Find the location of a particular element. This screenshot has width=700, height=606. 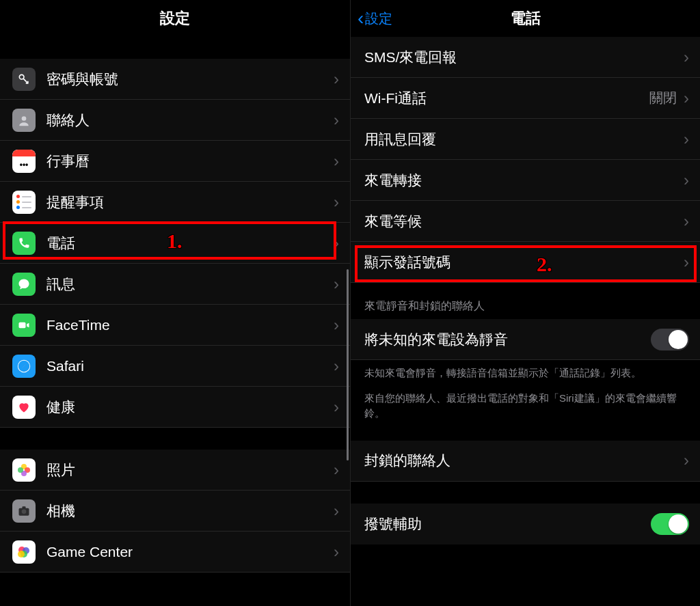

row-value: 關閉 is located at coordinates (663, 98).